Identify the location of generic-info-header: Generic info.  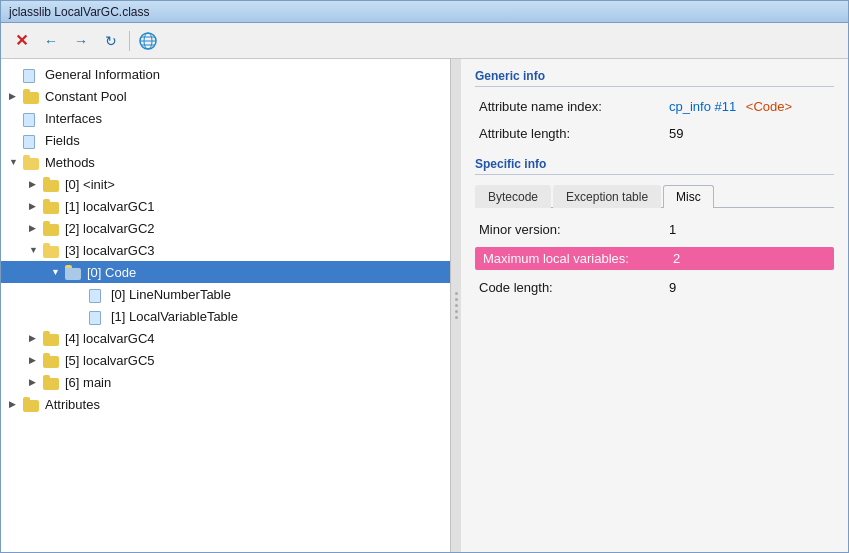
(654, 78).